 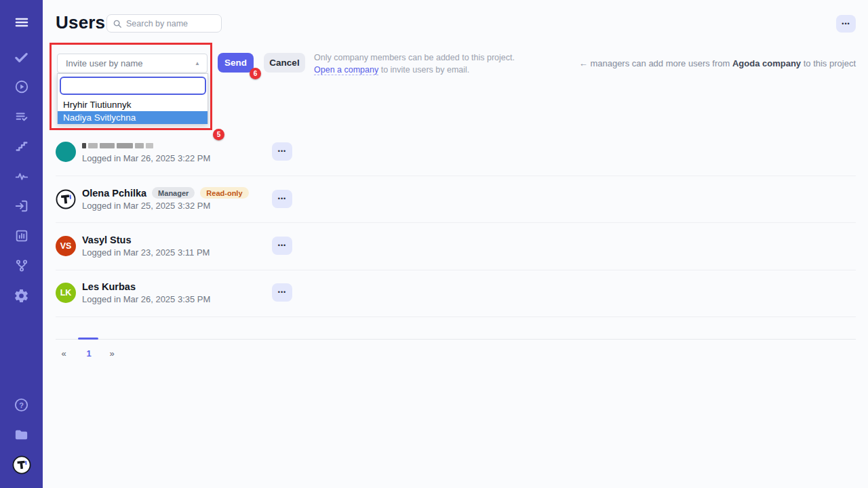 What do you see at coordinates (66, 246) in the screenshot?
I see `avatar: VS` at bounding box center [66, 246].